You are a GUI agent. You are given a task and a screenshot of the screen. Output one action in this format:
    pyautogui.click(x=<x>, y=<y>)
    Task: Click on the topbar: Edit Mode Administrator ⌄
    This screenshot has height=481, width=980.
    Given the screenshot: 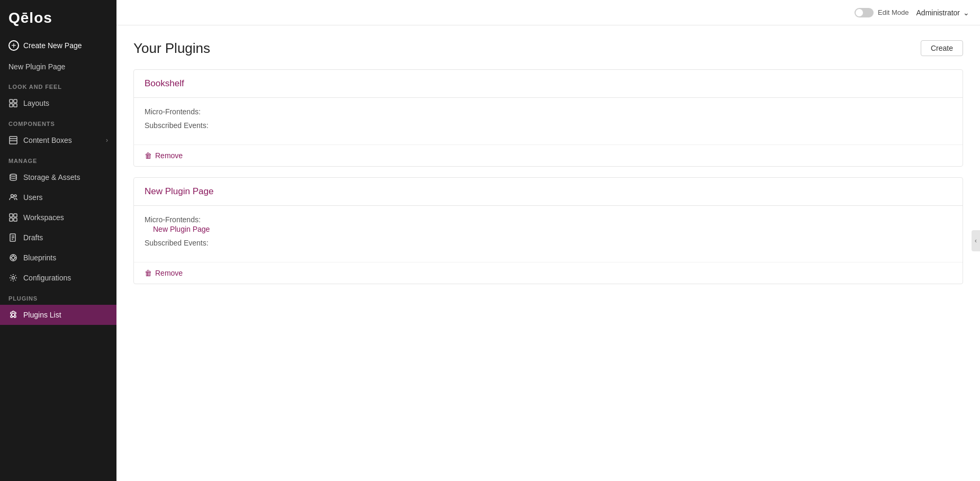 What is the action you would take?
    pyautogui.click(x=549, y=13)
    